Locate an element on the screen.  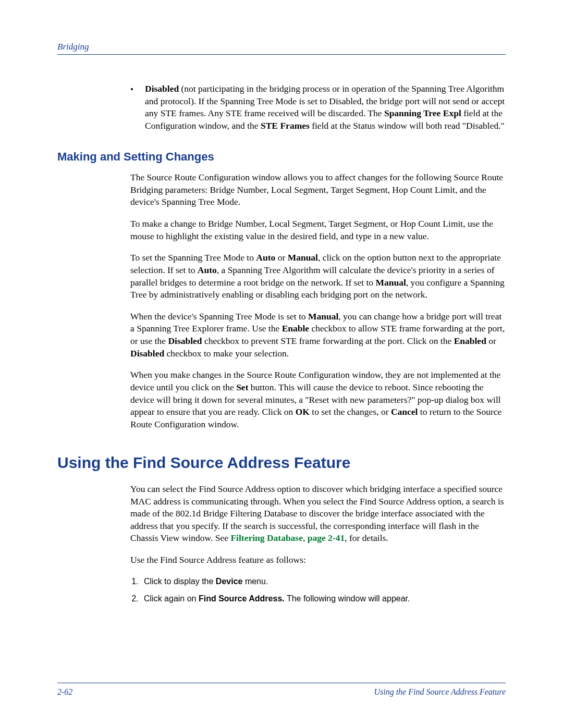
page-header: Bridging is located at coordinates (282, 48).